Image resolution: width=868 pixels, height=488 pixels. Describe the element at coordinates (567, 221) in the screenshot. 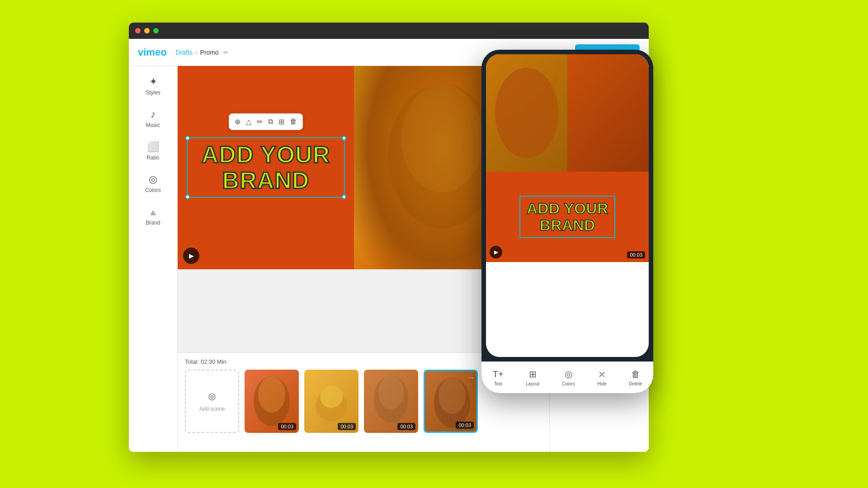

I see `phone-overlay: Done` at that location.